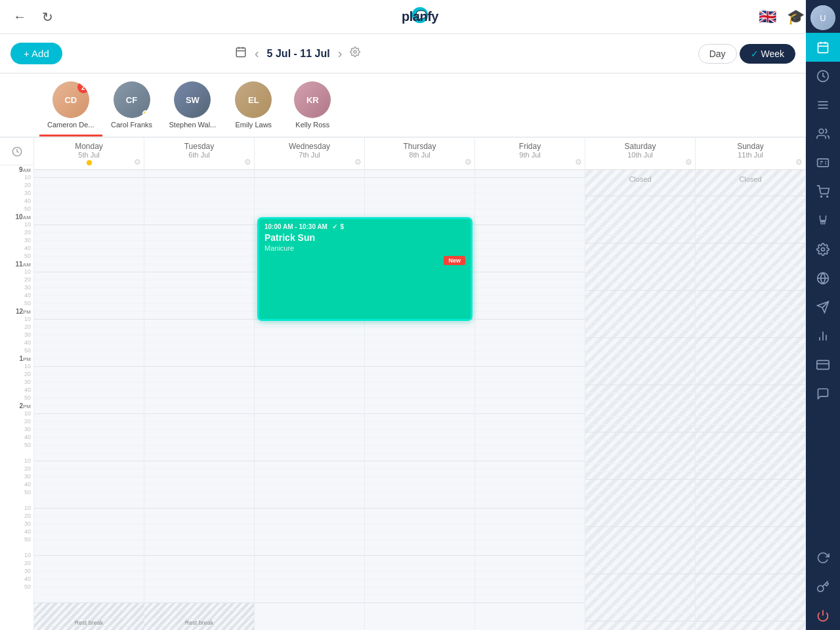  I want to click on prev-week-button: ‹, so click(257, 54).